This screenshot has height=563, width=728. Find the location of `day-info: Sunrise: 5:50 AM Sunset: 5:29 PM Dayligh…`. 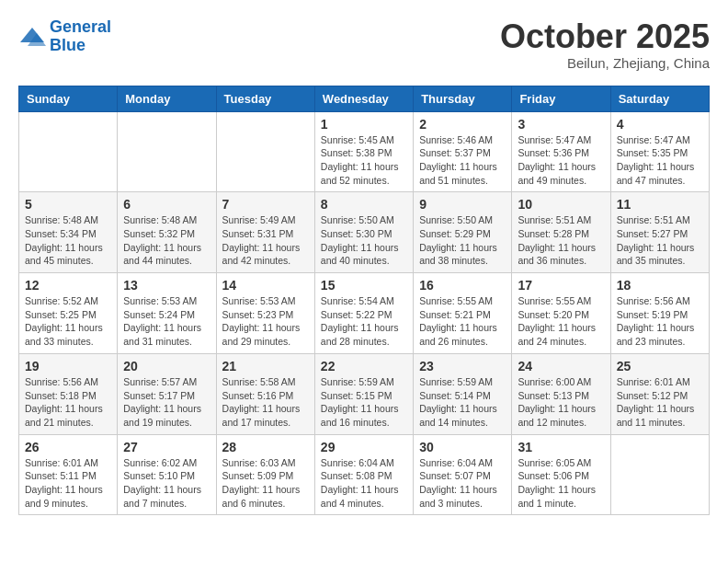

day-info: Sunrise: 5:50 AM Sunset: 5:29 PM Dayligh… is located at coordinates (462, 241).